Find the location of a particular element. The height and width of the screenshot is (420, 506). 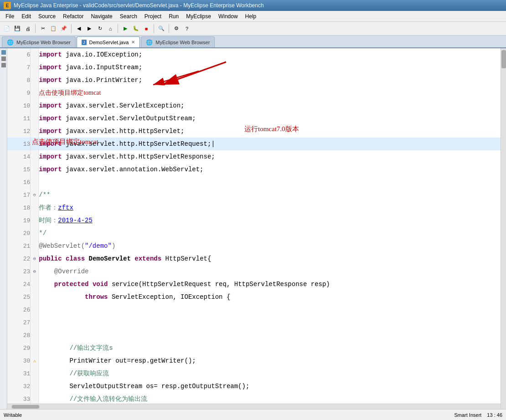

code-cell: //获取响应流 is located at coordinates (270, 374).